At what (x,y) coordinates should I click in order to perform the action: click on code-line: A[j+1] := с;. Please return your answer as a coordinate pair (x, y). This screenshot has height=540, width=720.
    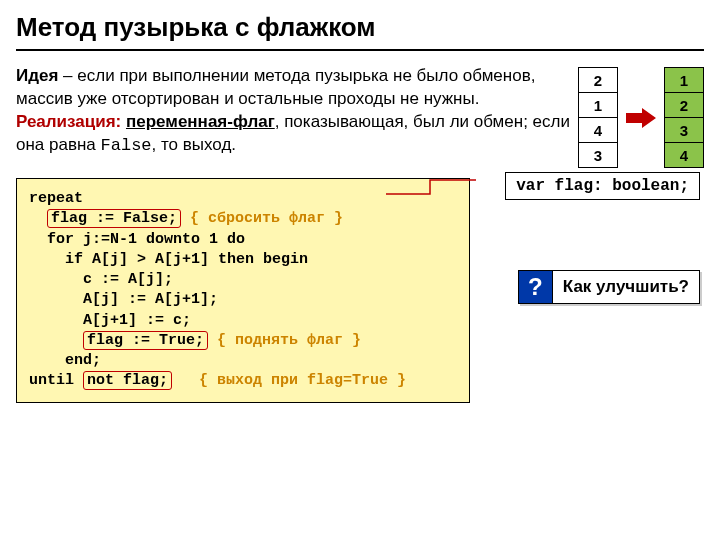
    Looking at the image, I should click on (110, 320).